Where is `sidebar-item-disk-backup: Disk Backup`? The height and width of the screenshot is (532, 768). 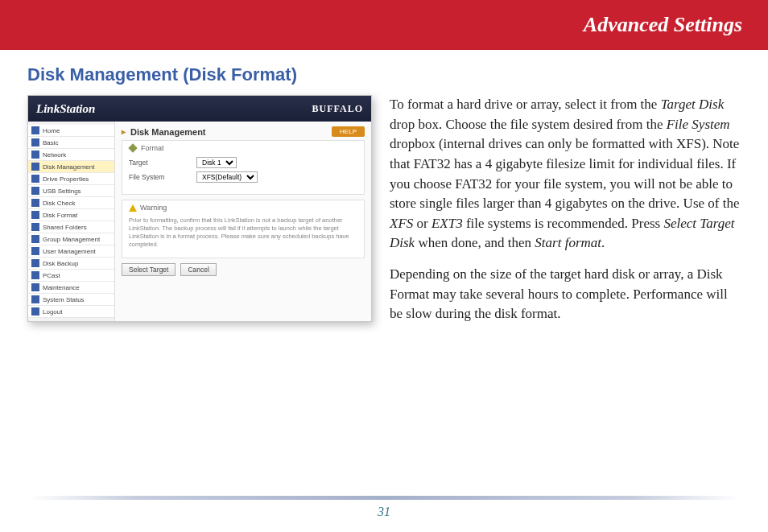 sidebar-item-disk-backup: Disk Backup is located at coordinates (71, 264).